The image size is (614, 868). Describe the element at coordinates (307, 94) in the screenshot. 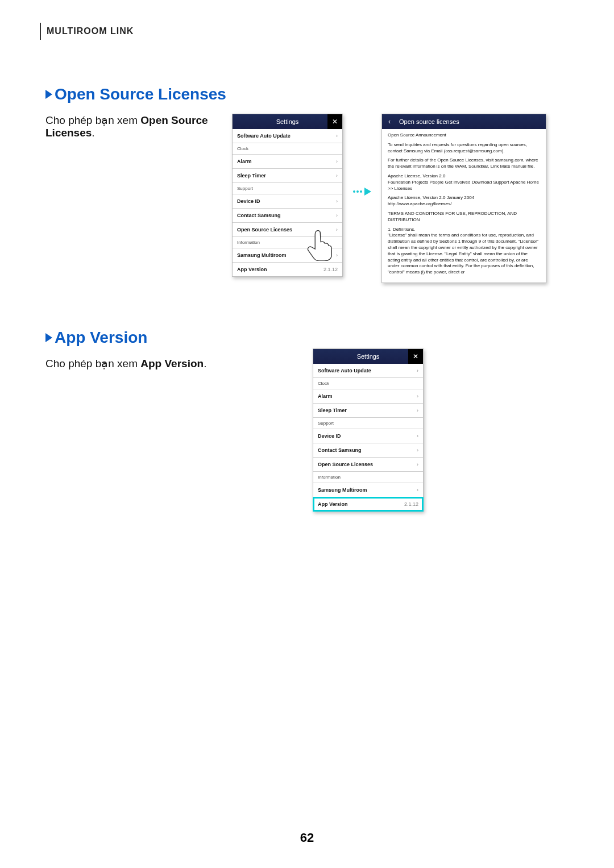

I see `section-title: Open Source Licenses` at that location.